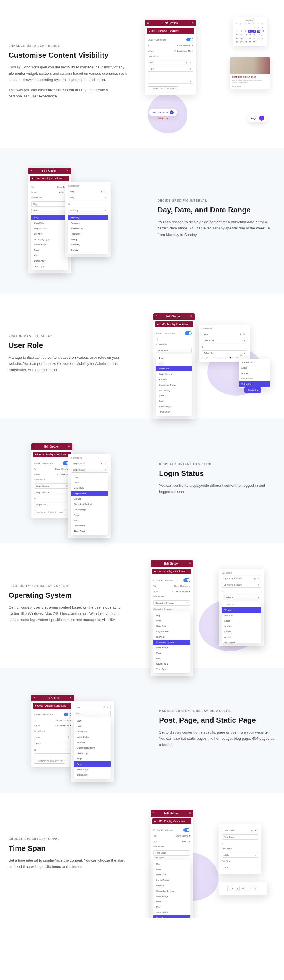 The height and width of the screenshot is (980, 284). What do you see at coordinates (241, 637) in the screenshot?
I see `dropdown-item: Android` at bounding box center [241, 637].